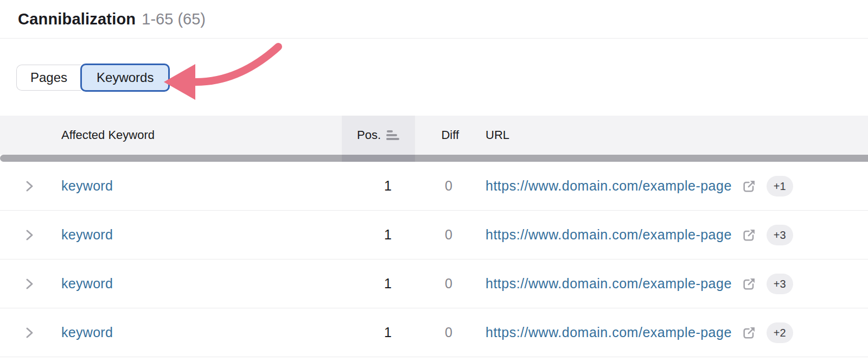 The image size is (868, 361). Describe the element at coordinates (108, 135) in the screenshot. I see `column-label: Affected Keyword` at that location.